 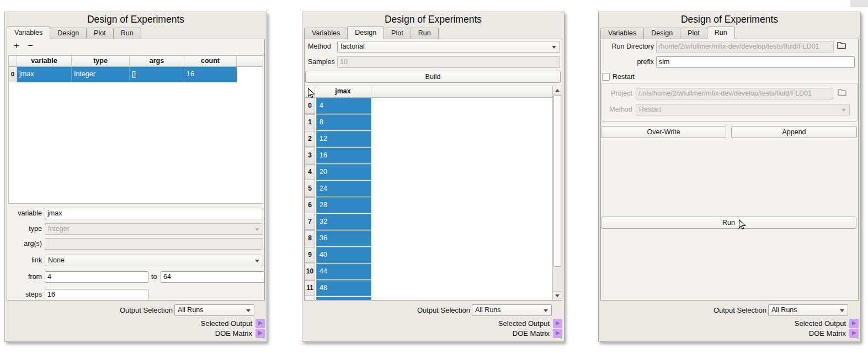 I want to click on row-index: 7, so click(x=310, y=222).